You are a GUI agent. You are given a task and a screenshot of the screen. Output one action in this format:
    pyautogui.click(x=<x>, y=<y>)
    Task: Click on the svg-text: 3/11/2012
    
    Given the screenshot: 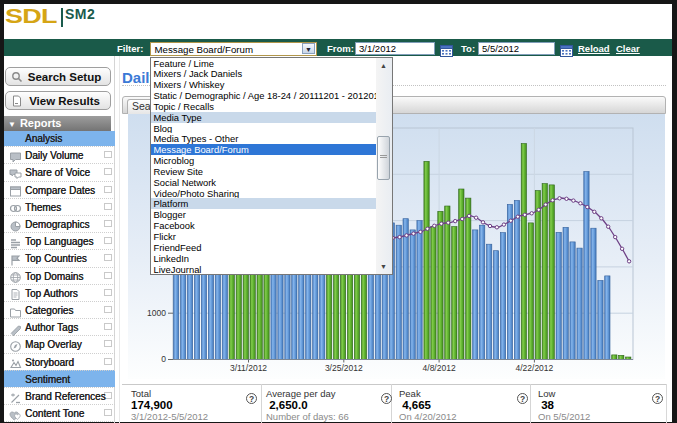 What is the action you would take?
    pyautogui.click(x=248, y=368)
    